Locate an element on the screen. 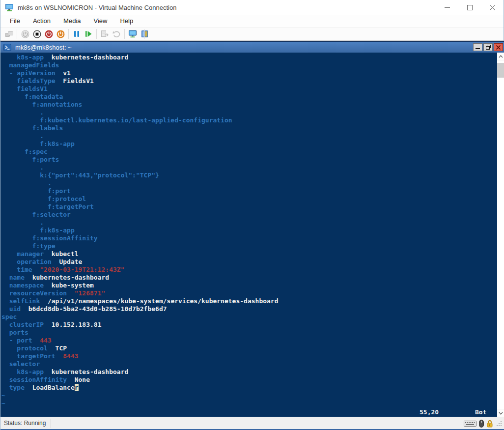 The height and width of the screenshot is (430, 504). mouse-icon is located at coordinates (481, 424).